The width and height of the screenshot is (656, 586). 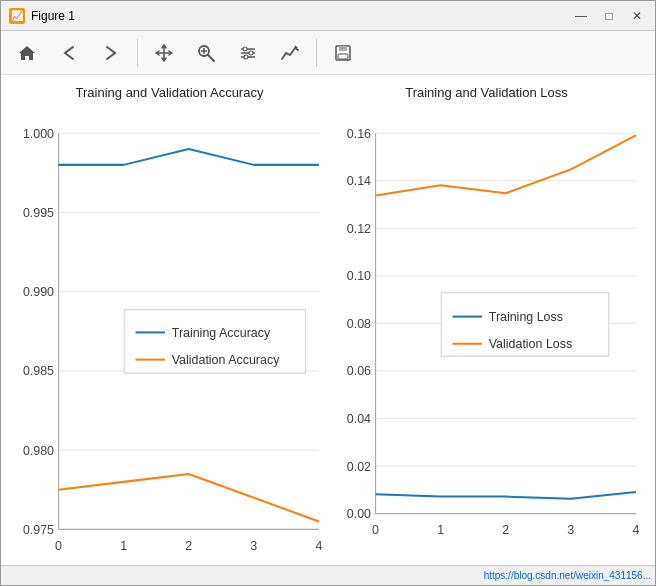 I want to click on training-loss-line, so click(x=506, y=496).